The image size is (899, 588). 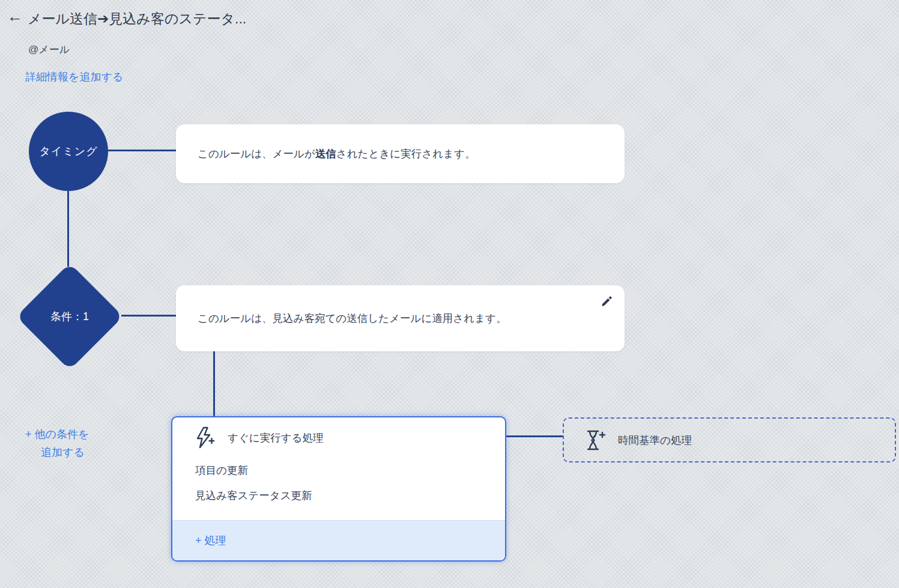 I want to click on connector-timing-condition, so click(x=68, y=229).